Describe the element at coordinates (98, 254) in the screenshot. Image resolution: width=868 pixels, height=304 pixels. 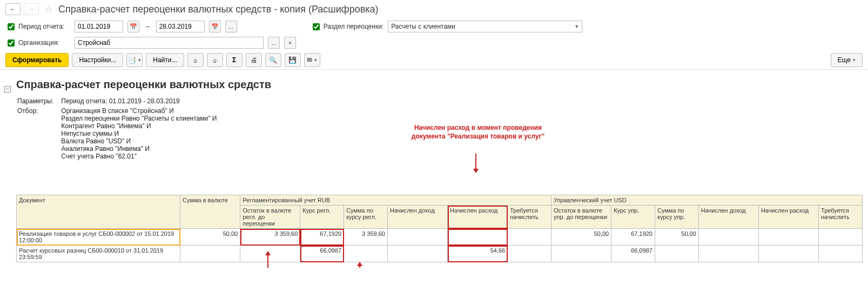
I see `cell-doc: Расчет курсовых разниц СБ00-000010 от 31…` at that location.